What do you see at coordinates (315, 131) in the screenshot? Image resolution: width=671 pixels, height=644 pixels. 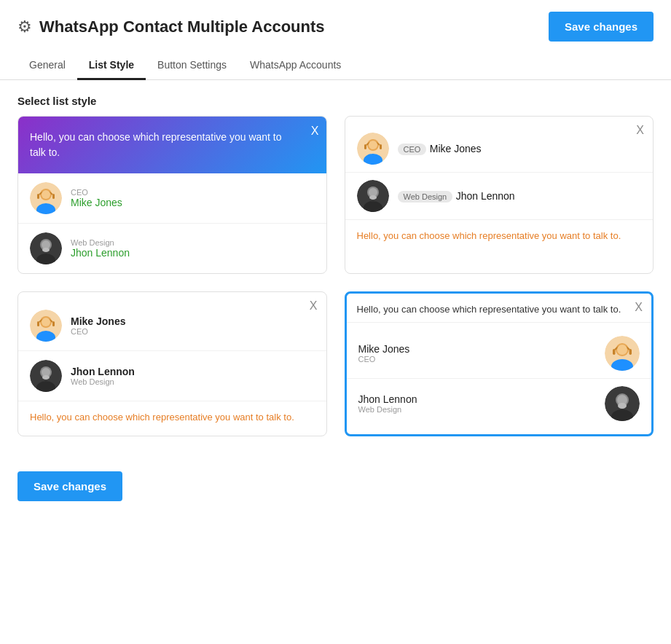 I see `card1-close-icon: X` at bounding box center [315, 131].